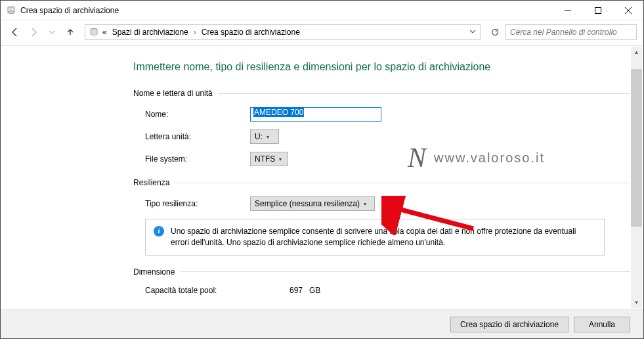  I want to click on breadcrumb-sep: ›, so click(195, 32).